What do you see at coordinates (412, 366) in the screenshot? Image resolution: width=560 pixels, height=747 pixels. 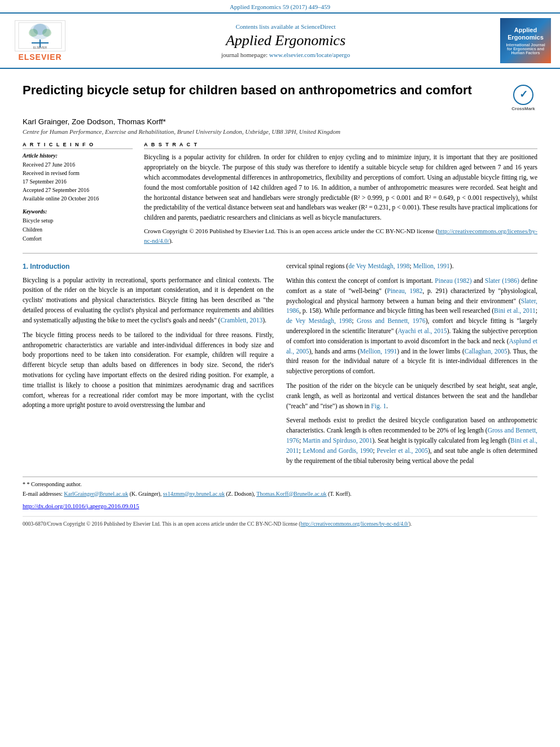 I see `right-body-column: cervical spinal regions (de Vey Mestdagh…` at bounding box center [412, 366].